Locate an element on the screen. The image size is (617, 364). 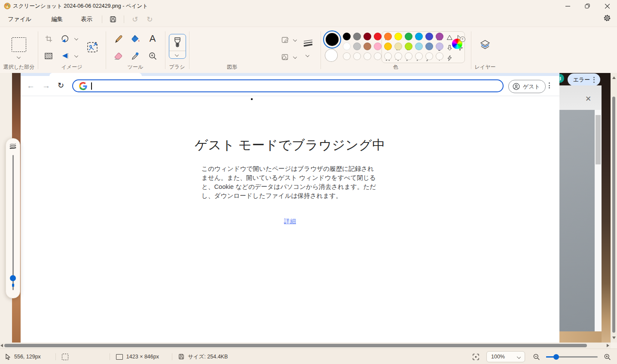
undo-button: ↺ is located at coordinates (135, 19).